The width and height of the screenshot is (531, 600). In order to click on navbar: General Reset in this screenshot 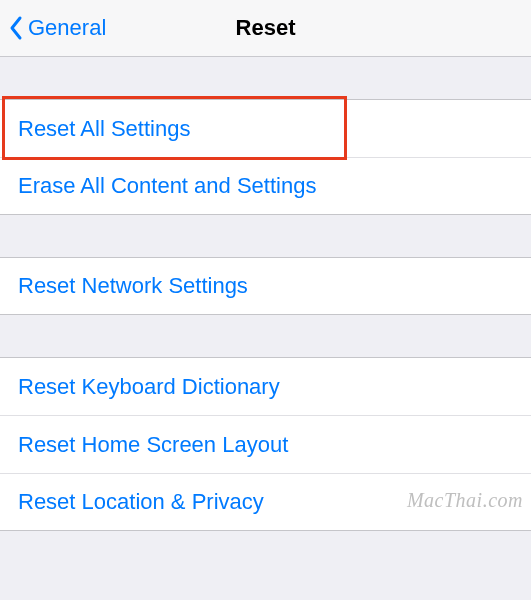, I will do `click(266, 28)`.